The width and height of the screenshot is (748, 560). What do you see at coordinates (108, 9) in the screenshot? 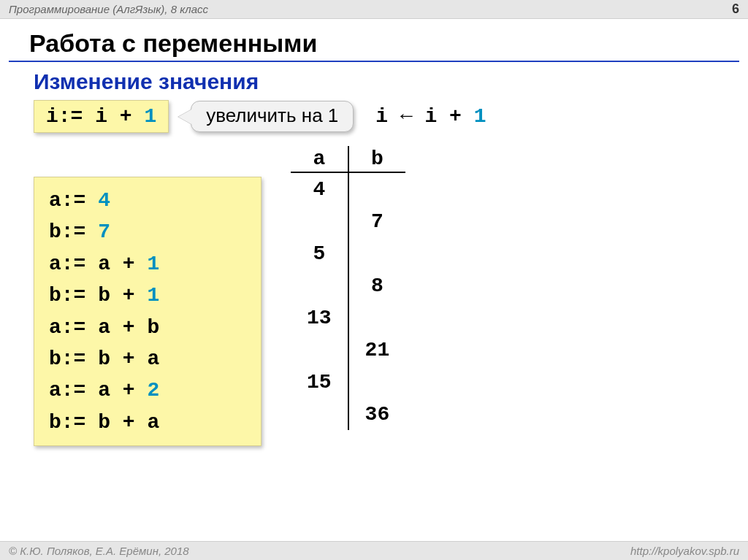
I see `course-title: Программирование (АлгЯзык), 8 класс` at bounding box center [108, 9].